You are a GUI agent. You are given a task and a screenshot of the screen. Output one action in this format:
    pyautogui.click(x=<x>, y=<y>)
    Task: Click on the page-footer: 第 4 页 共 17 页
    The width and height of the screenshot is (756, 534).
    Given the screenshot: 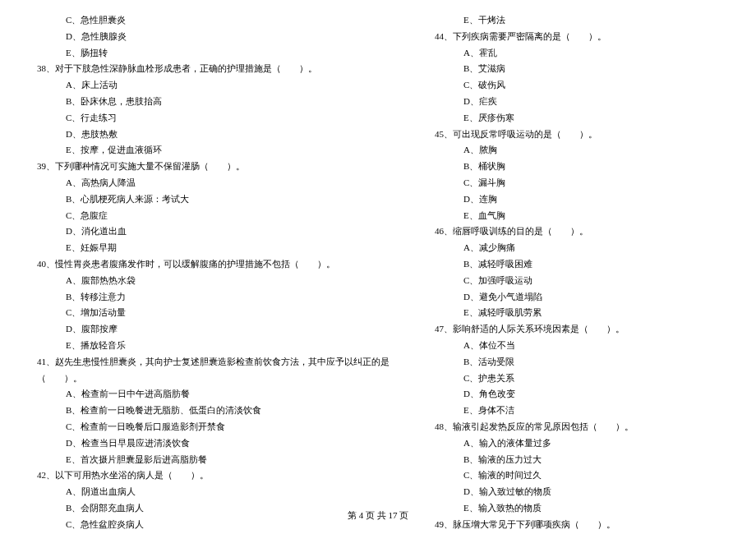 What is the action you would take?
    pyautogui.click(x=378, y=516)
    